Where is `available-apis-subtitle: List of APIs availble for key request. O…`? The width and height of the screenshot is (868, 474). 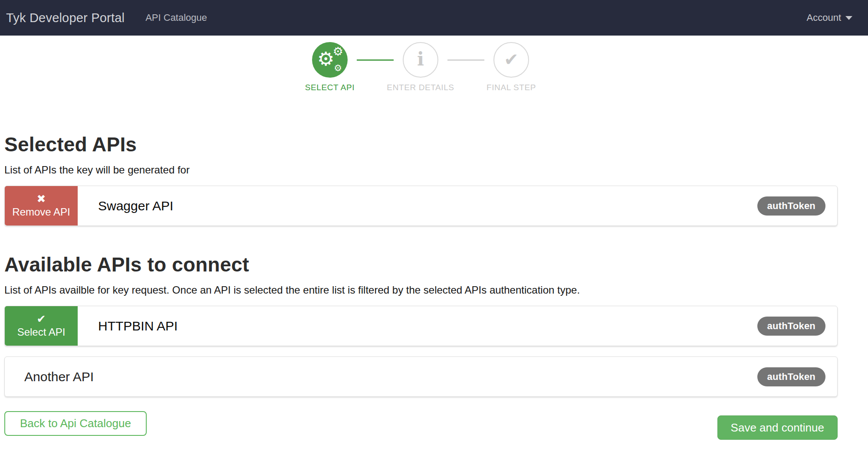
available-apis-subtitle: List of APIs availble for key request. O… is located at coordinates (423, 290).